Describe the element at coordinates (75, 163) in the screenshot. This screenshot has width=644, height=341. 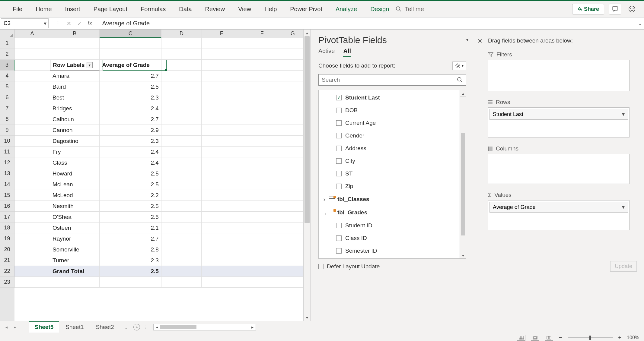
I see `cell: Glass` at that location.